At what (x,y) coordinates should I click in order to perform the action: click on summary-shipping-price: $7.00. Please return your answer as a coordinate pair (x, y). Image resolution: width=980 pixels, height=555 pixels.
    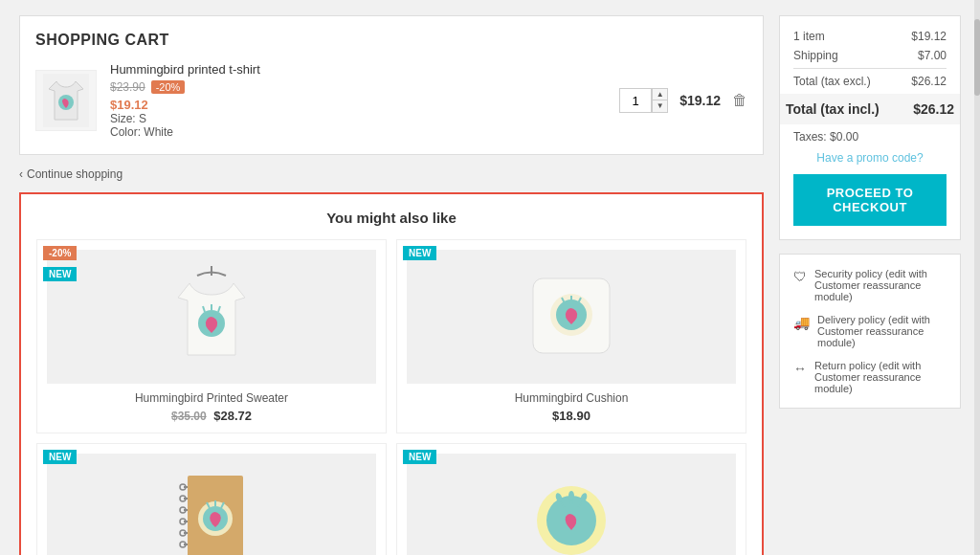
    Looking at the image, I should click on (932, 56).